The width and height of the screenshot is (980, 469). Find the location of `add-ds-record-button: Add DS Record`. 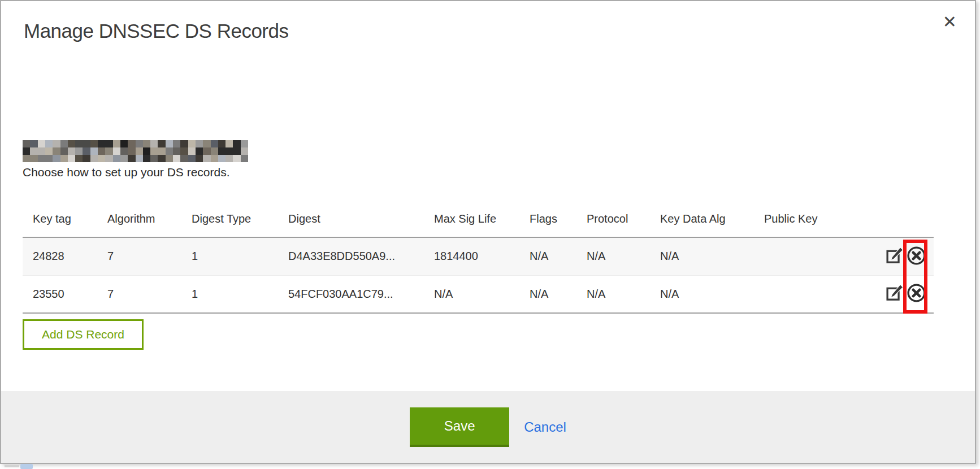

add-ds-record-button: Add DS Record is located at coordinates (83, 335).